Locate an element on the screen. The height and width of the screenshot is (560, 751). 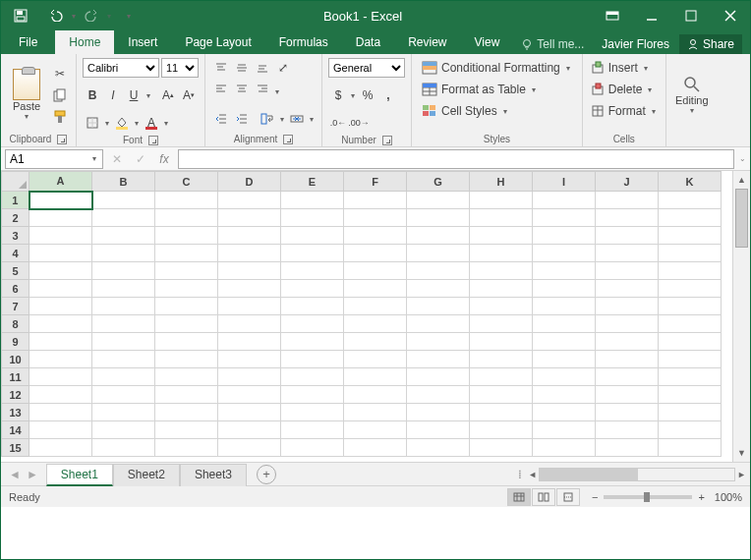
tab-home: Home is located at coordinates (85, 42).